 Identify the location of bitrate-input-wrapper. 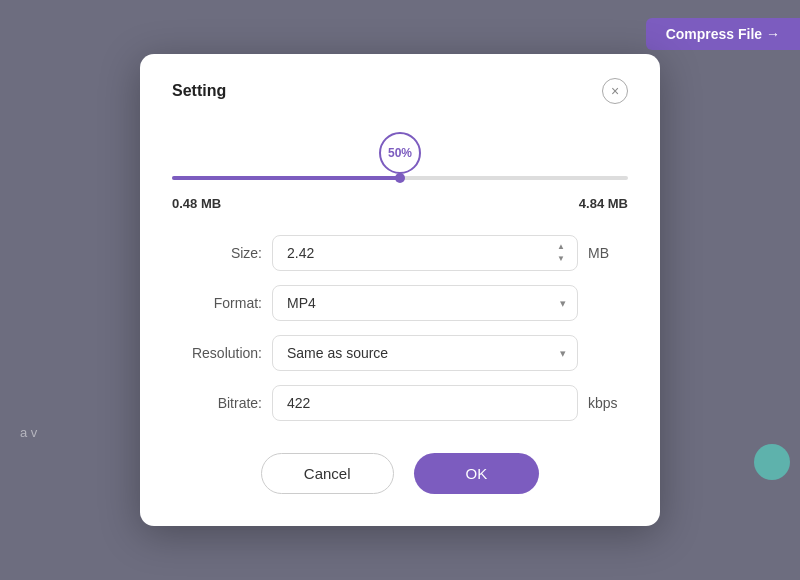
(425, 403).